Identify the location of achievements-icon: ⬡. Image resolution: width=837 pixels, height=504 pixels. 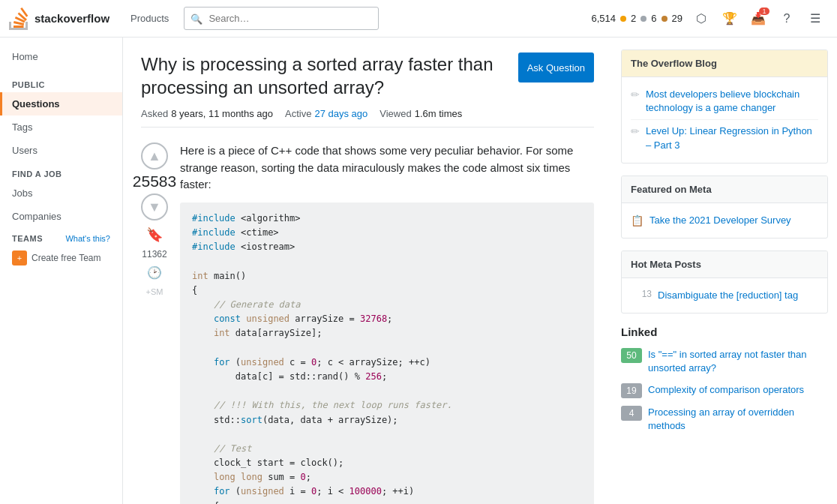
(701, 19).